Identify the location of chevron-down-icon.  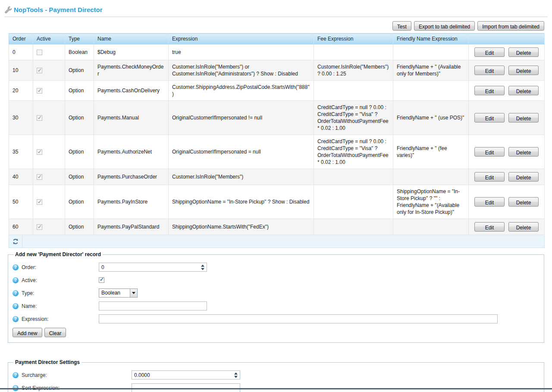
(134, 293).